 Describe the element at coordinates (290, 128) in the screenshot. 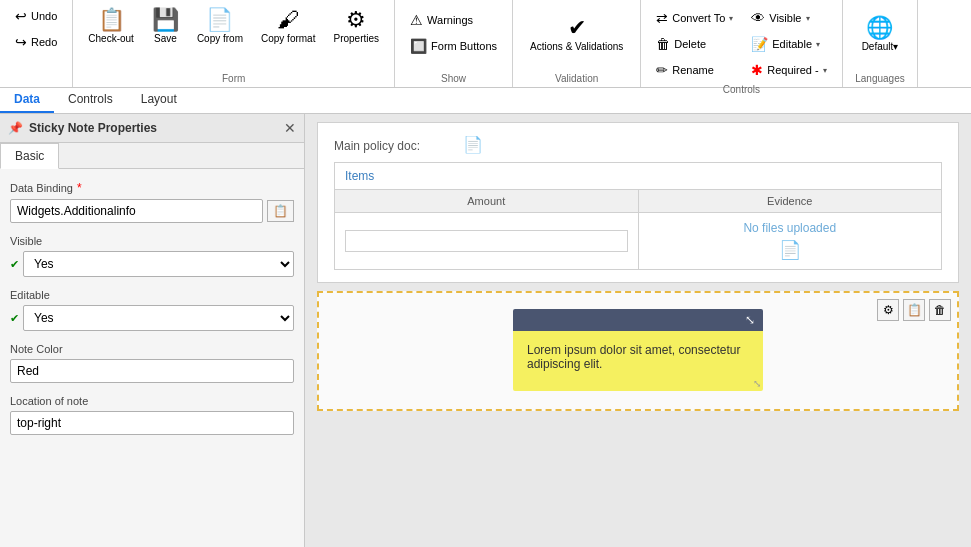

I see `panel-close-button: ✕` at that location.